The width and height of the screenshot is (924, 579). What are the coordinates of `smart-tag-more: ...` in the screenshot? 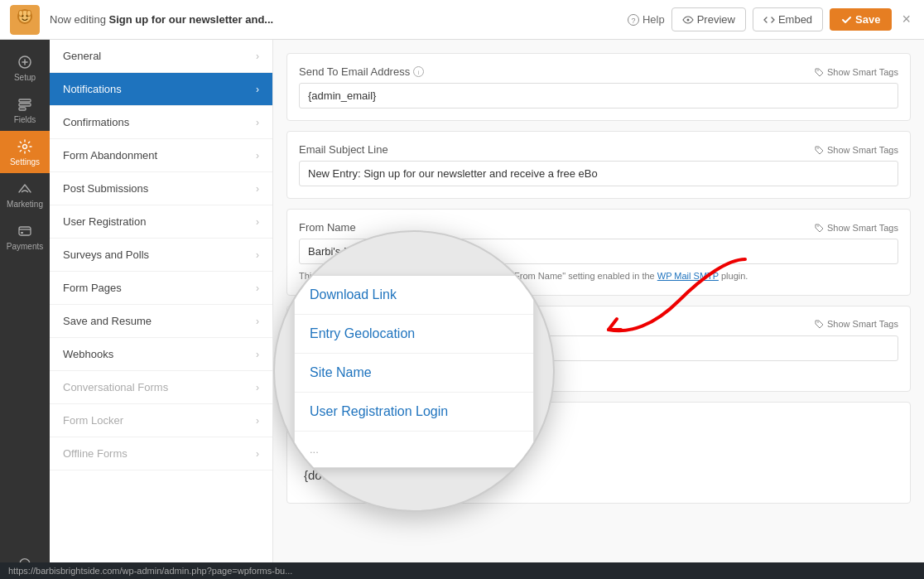 It's located at (414, 449).